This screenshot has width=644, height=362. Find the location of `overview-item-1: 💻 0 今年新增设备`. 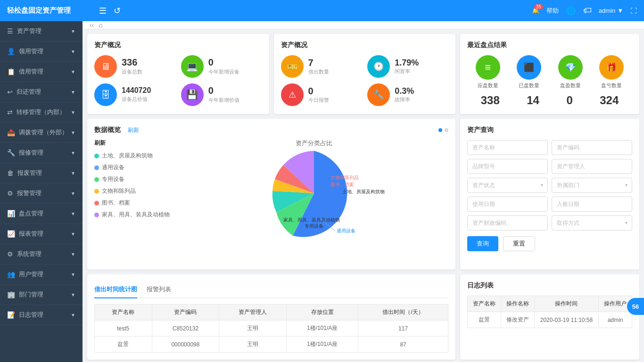

overview-item-1: 💻 0 今年新增设备 is located at coordinates (222, 66).